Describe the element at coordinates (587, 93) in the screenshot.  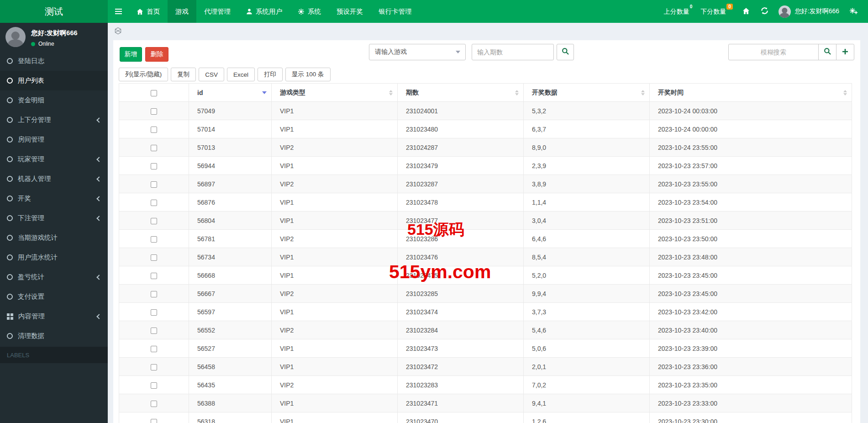
I see `column-header-draw-data: 开奖数据` at that location.